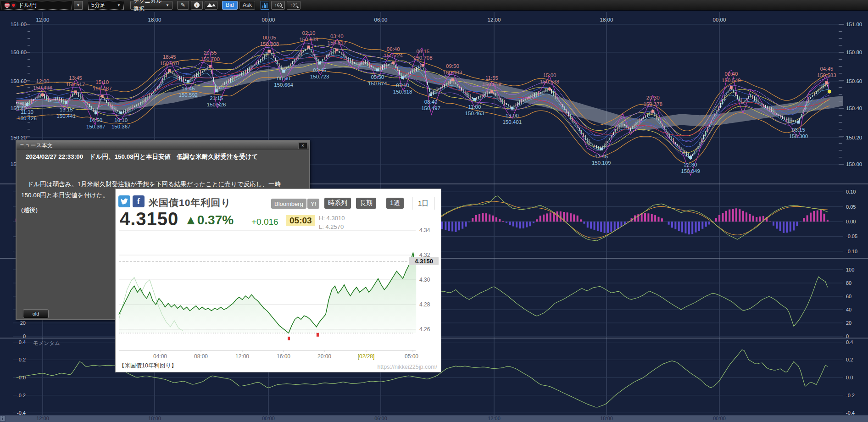 The height and width of the screenshot is (422, 868). What do you see at coordinates (512, 122) in the screenshot?
I see `svg-text: 150.401` at bounding box center [512, 122].